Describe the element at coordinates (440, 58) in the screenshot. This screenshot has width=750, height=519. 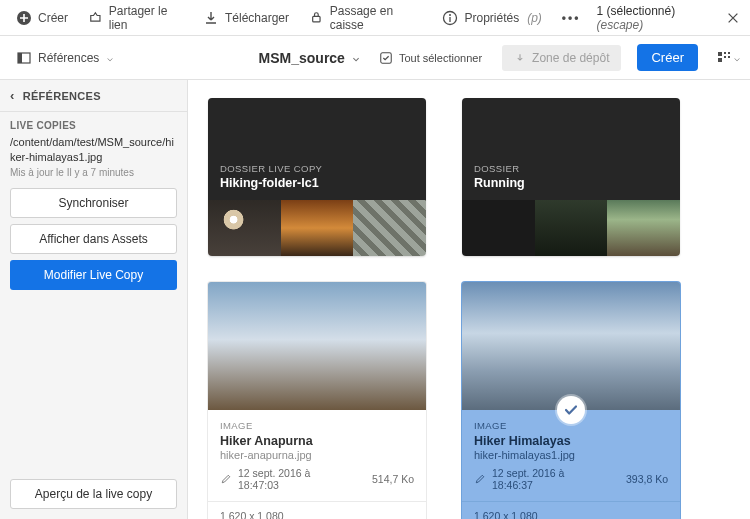
I see `select-all-label: Tout sélectionner` at that location.